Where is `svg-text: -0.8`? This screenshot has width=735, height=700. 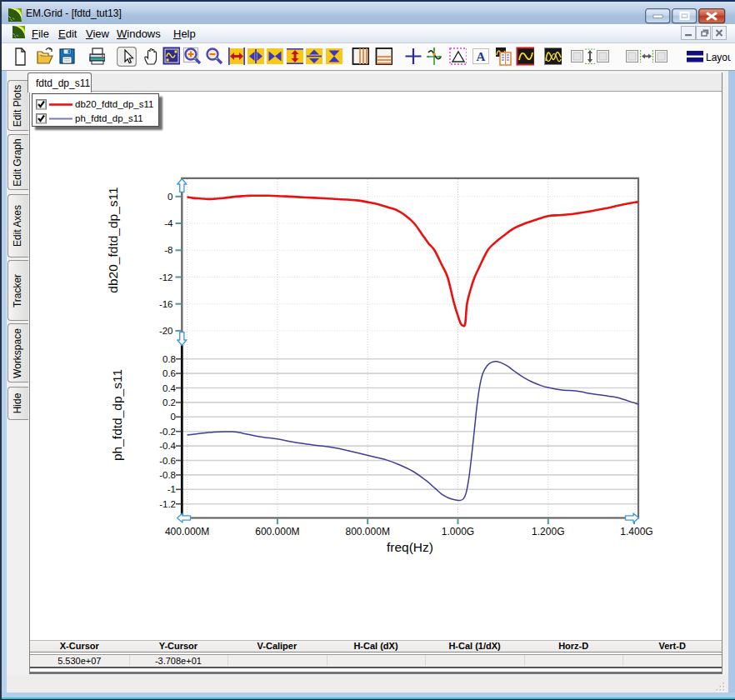
svg-text: -0.8 is located at coordinates (168, 475).